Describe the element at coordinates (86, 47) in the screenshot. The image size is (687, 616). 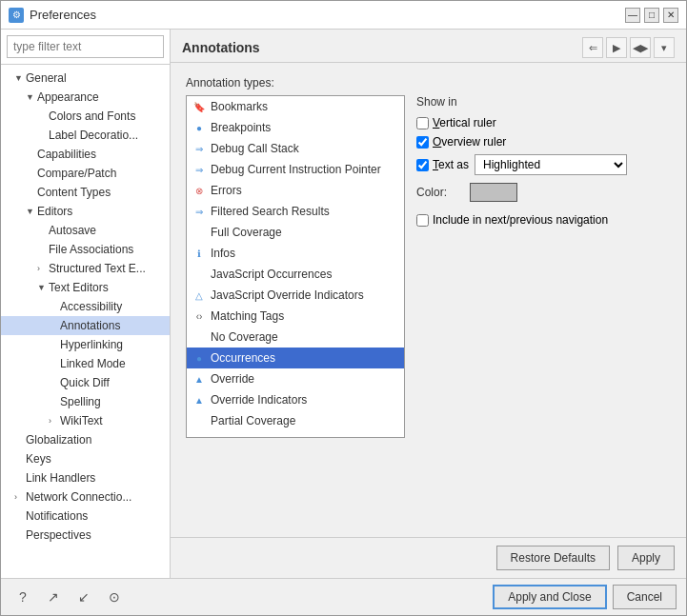
I see `search-input` at that location.